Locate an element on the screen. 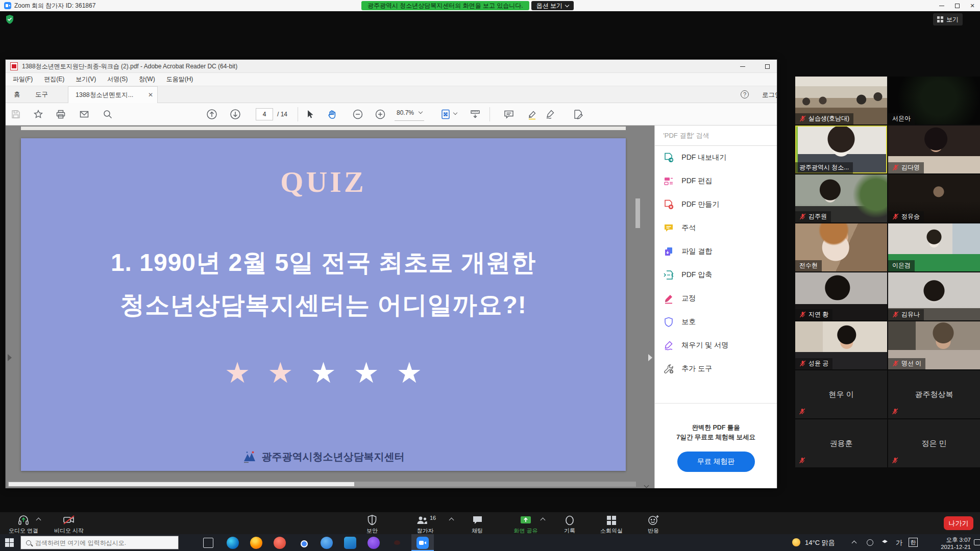  ime-hangul-indicator: 한 is located at coordinates (913, 542).